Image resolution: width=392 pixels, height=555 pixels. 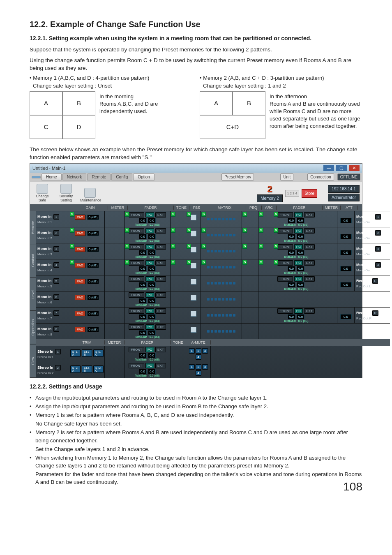 What do you see at coordinates (52, 177) in the screenshot?
I see `tab-home: Home` at bounding box center [52, 177].